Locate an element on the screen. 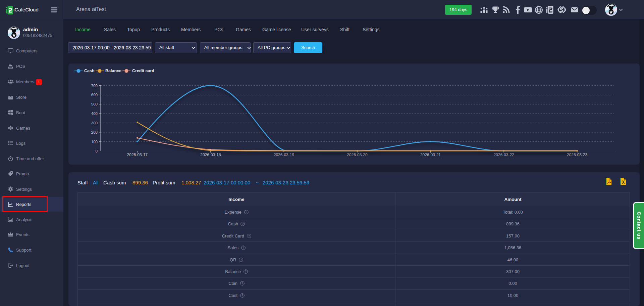  svg-text: 2026-03-21 is located at coordinates (431, 155).